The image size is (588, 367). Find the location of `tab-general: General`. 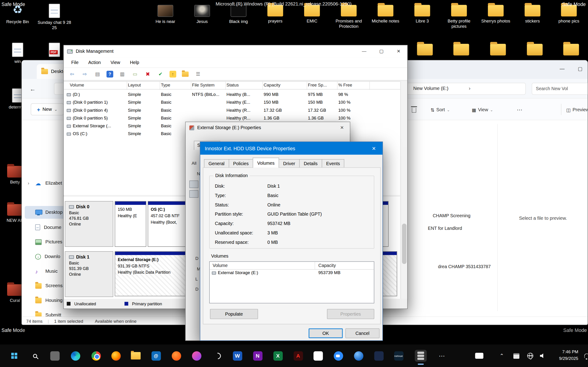

tab-general: General is located at coordinates (216, 164).